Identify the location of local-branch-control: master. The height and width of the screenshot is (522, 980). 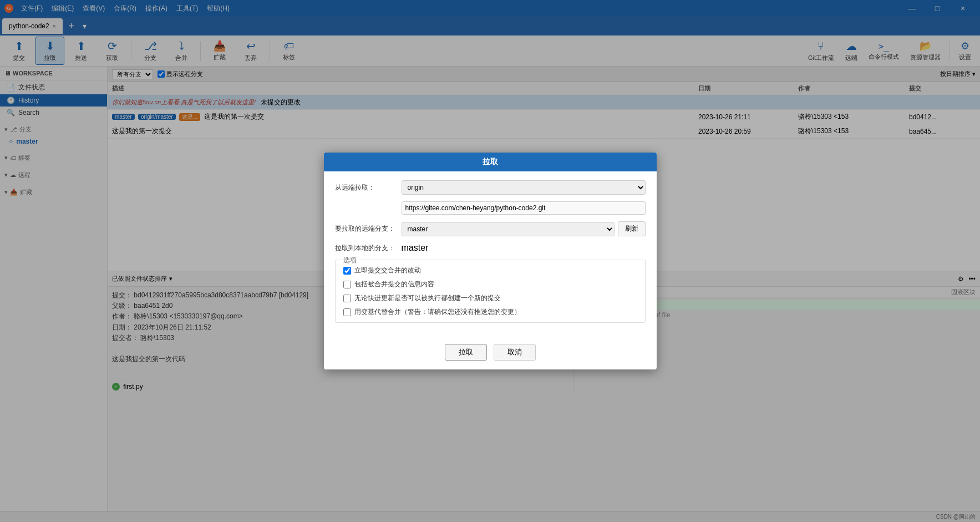
(524, 248).